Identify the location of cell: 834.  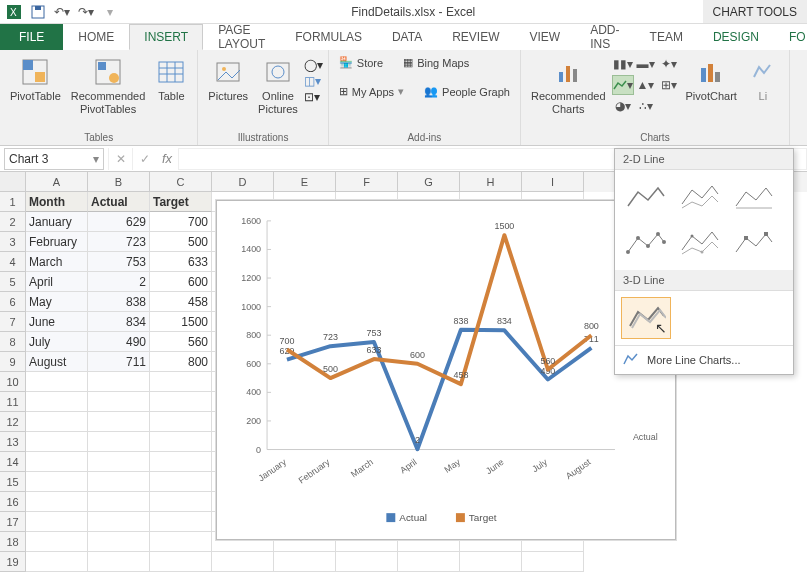
(119, 322).